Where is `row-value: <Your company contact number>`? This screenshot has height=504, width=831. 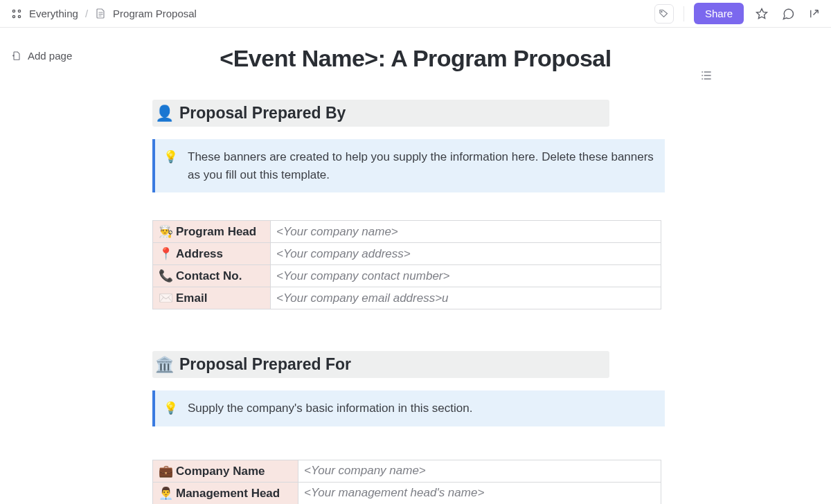
row-value: <Your company contact number> is located at coordinates (466, 276).